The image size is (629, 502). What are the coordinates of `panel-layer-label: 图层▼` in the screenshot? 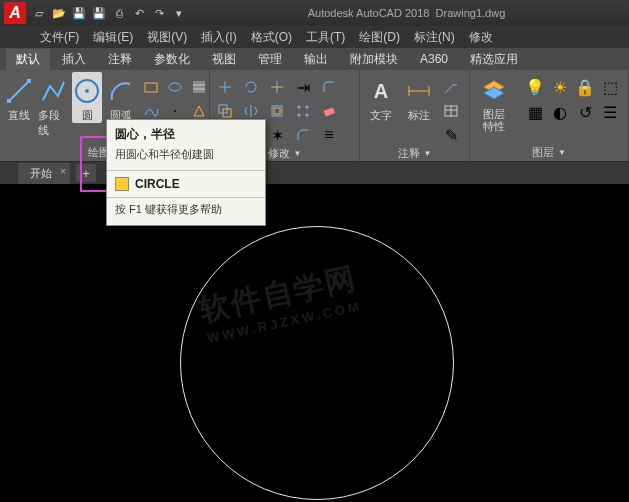 It's located at (549, 152).